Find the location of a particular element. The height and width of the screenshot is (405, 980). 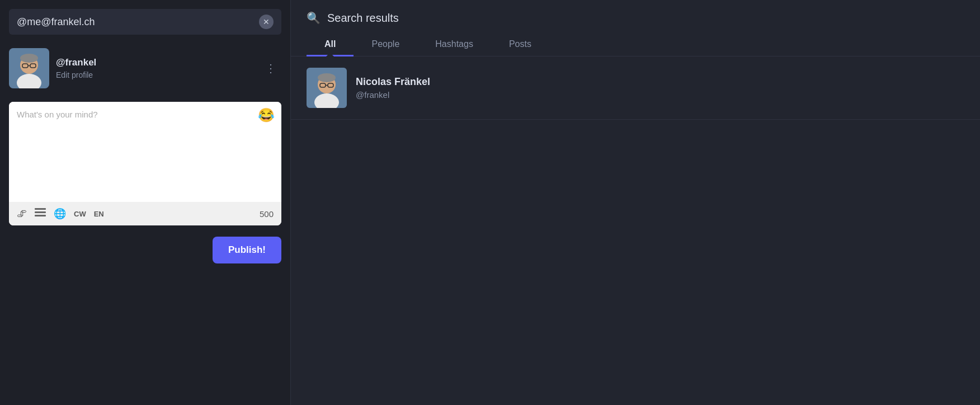

result-item: Nicolas Fränkel @frankel is located at coordinates (635, 88).